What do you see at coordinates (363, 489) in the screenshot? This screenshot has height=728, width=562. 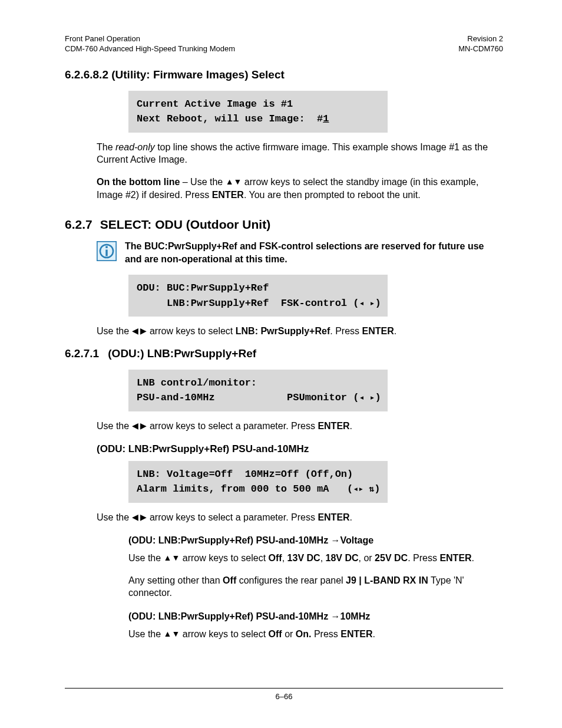 I see `nav-arrows-icon: ◂▸ ⇅` at bounding box center [363, 489].